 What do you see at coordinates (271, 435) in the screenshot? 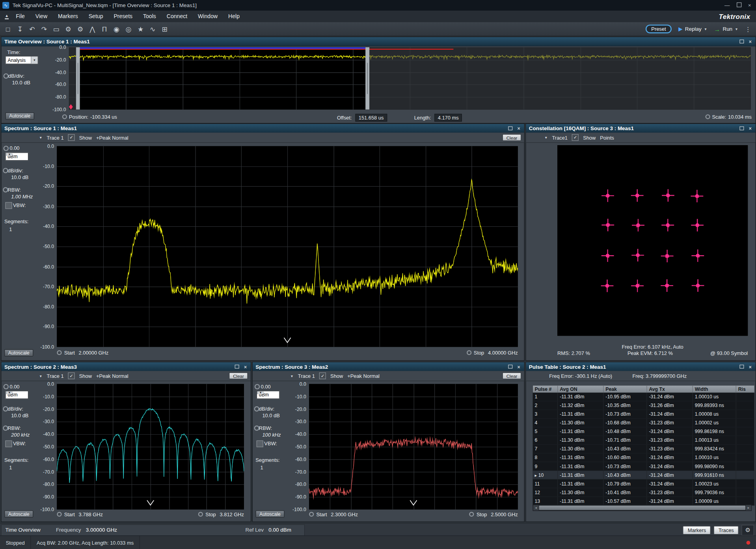
I see `rbw-value: 100 kHz` at bounding box center [271, 435].